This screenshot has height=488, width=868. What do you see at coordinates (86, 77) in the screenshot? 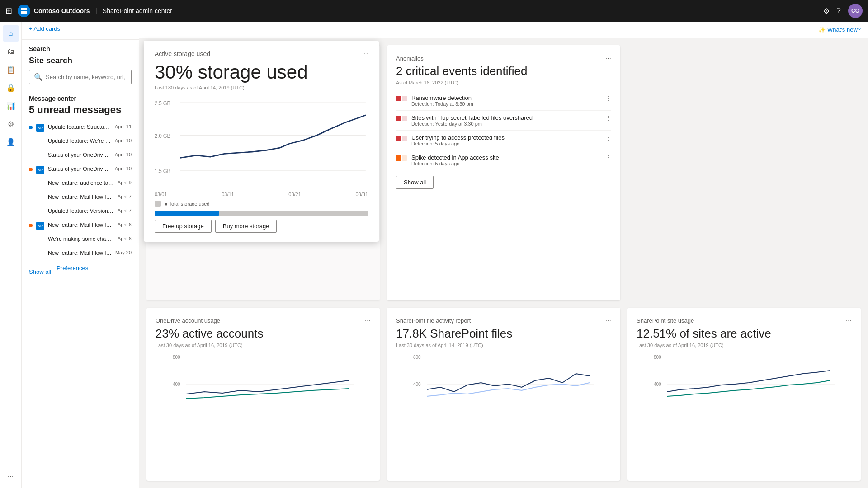
I see `search-input` at bounding box center [86, 77].